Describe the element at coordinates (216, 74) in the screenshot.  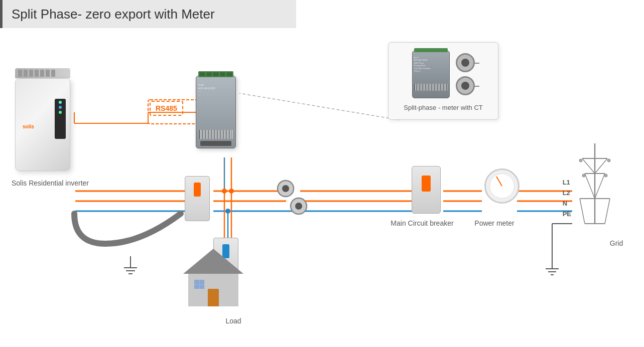
I see `meter-terminals-top` at that location.